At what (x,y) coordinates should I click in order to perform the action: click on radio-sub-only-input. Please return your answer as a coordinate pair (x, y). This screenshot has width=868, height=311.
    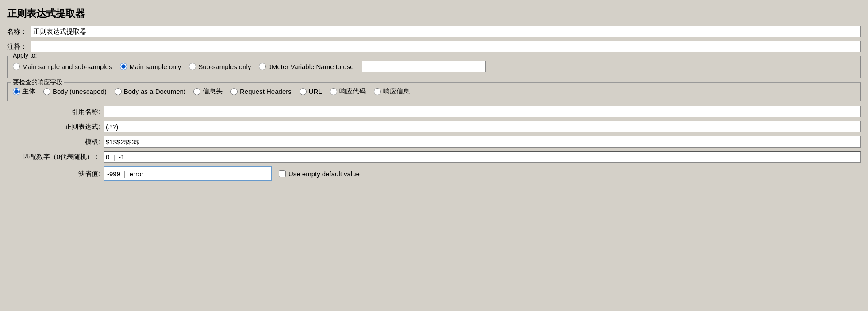
    Looking at the image, I should click on (192, 66).